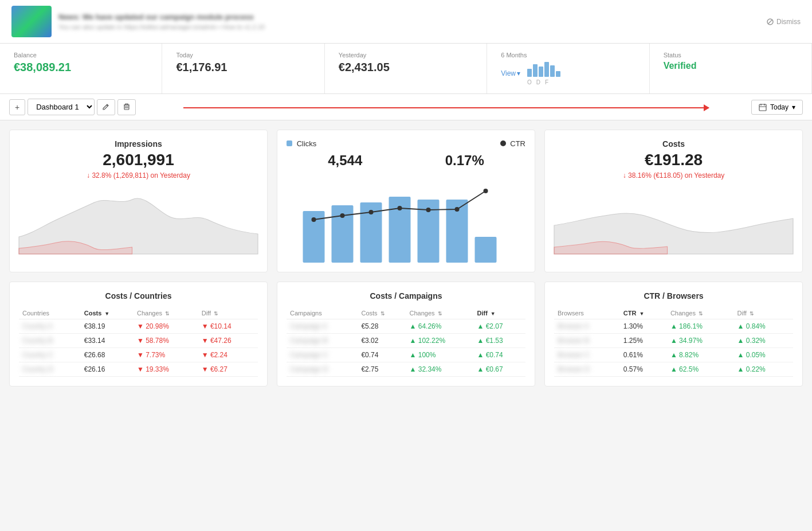 This screenshot has width=812, height=531. Describe the element at coordinates (440, 369) in the screenshot. I see `changes-cell: ▲ 32.34%` at that location.